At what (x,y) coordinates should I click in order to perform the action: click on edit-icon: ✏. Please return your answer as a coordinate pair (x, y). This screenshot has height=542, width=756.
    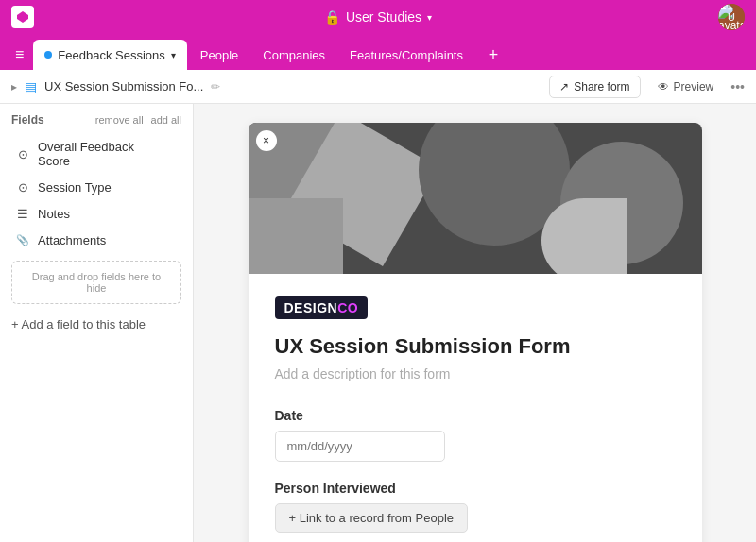
    Looking at the image, I should click on (215, 87).